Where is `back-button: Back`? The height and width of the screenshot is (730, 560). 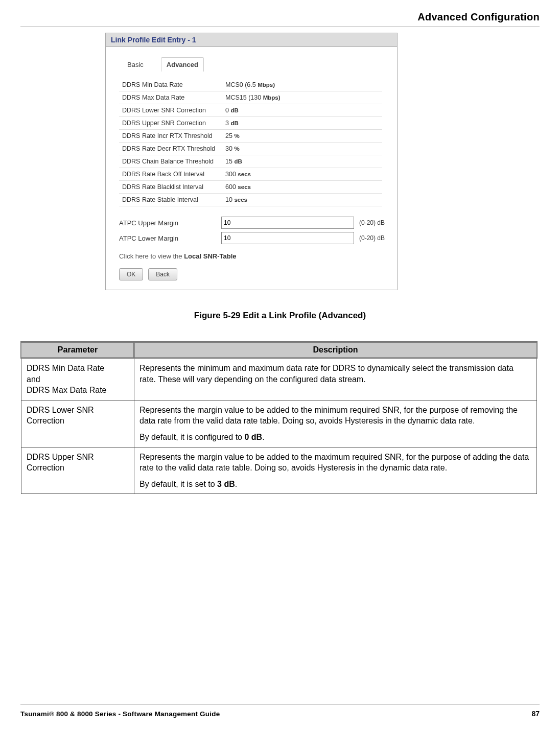
back-button: Back is located at coordinates (162, 274).